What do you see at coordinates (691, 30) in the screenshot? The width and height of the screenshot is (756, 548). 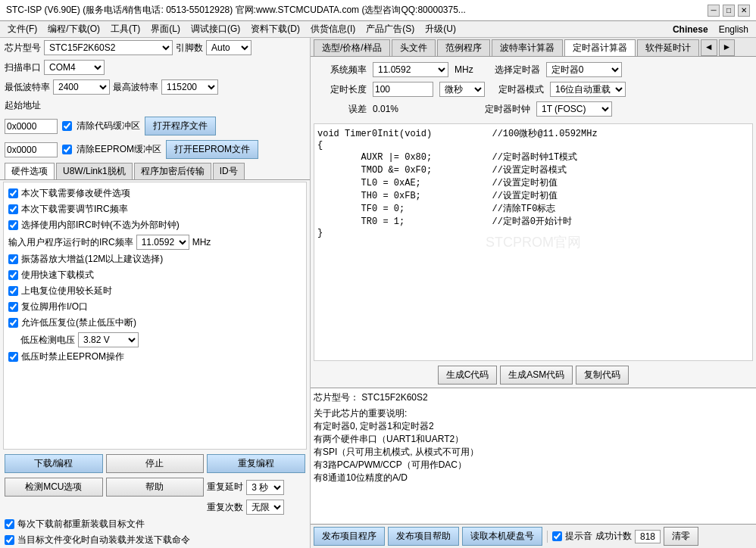 I see `lang-chinese-button: Chinese` at bounding box center [691, 30].